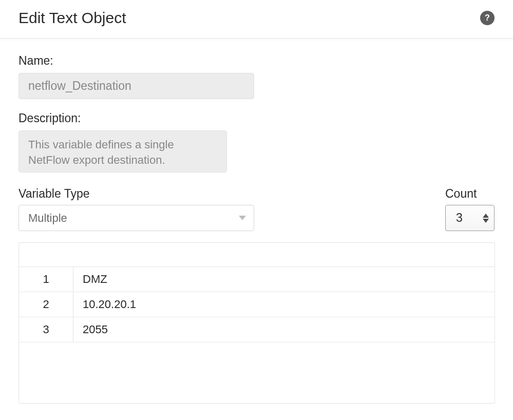 Image resolution: width=513 pixels, height=420 pixels. What do you see at coordinates (487, 18) in the screenshot?
I see `help-glyph: ?` at bounding box center [487, 18].